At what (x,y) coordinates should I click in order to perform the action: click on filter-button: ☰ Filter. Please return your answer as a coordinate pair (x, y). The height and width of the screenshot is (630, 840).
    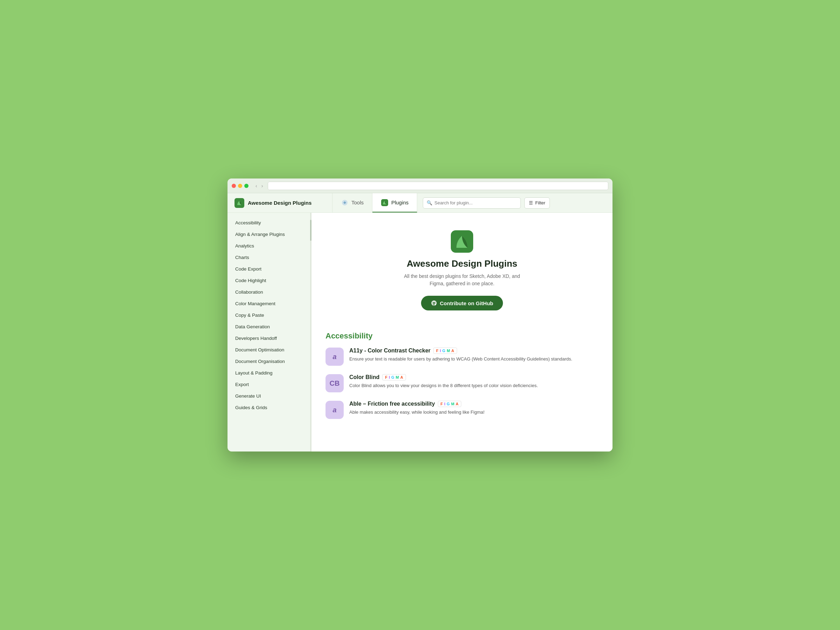
    Looking at the image, I should click on (537, 203).